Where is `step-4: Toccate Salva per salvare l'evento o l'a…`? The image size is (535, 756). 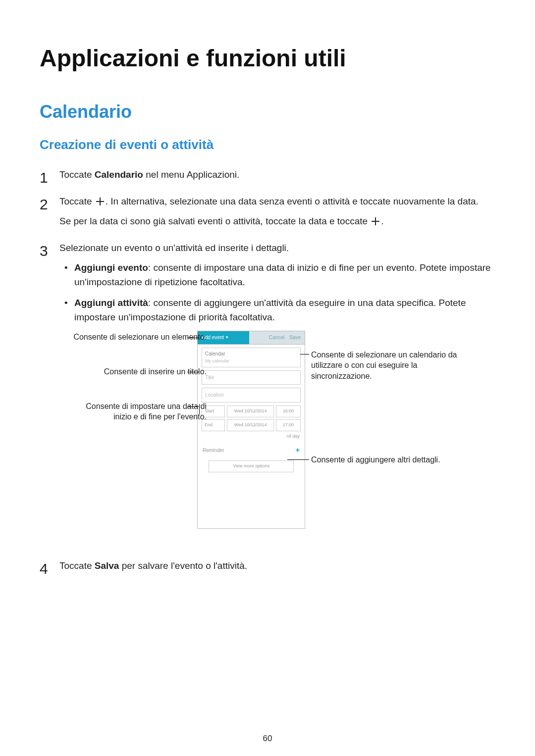 step-4: Toccate Salva per salvare l'evento o l'a… is located at coordinates (268, 565).